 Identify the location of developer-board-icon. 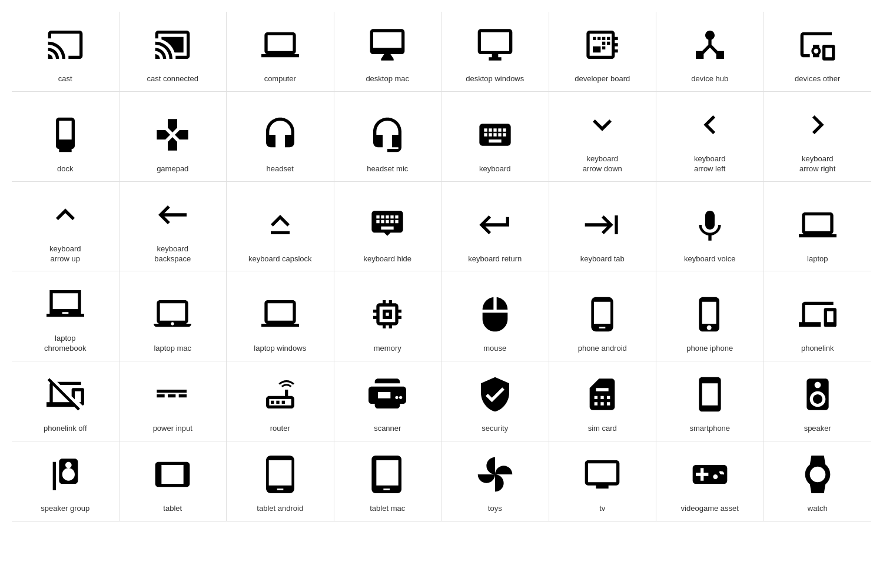
(602, 45).